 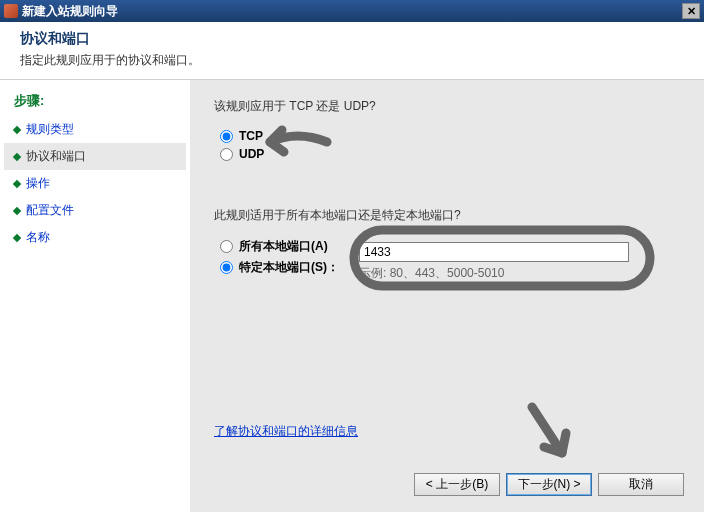 What do you see at coordinates (447, 106) in the screenshot?
I see `protocol-question: 该规则应用于 TCP 还是 UDP?` at bounding box center [447, 106].